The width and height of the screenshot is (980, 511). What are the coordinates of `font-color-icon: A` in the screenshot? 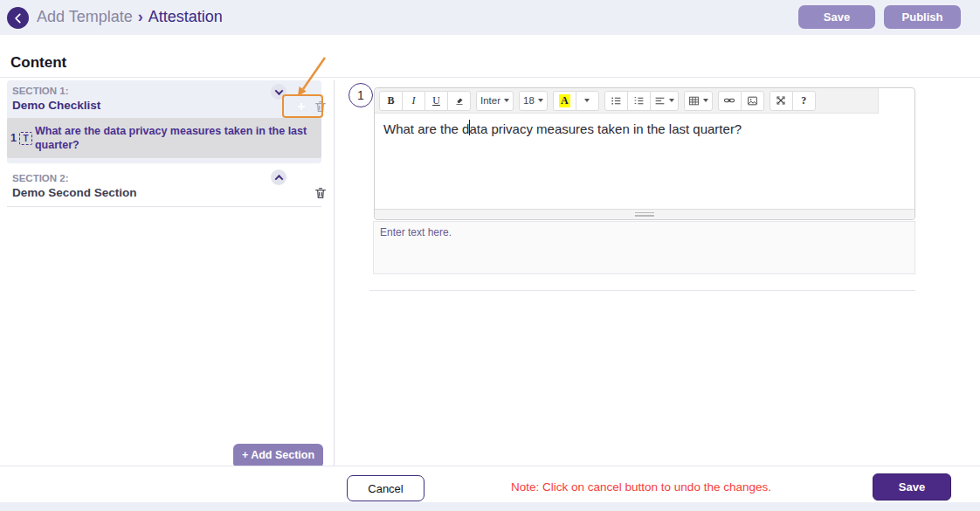 It's located at (564, 101).